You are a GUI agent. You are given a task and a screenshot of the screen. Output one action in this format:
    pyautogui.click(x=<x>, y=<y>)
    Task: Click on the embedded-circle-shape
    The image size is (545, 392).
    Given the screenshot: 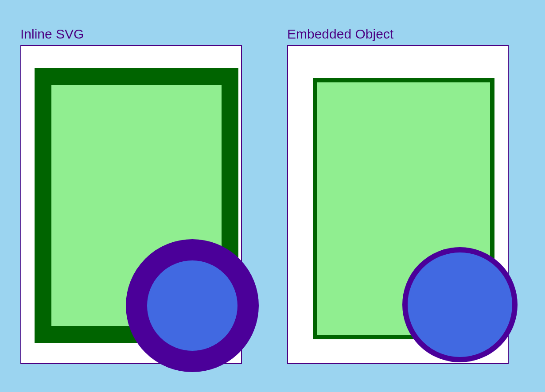 What is the action you would take?
    pyautogui.click(x=460, y=305)
    